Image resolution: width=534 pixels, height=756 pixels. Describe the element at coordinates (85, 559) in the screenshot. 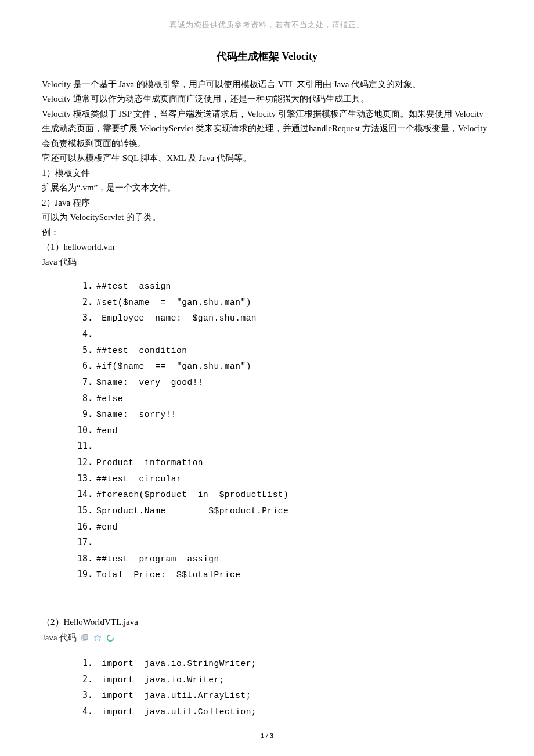

I see `line-number: 18.` at that location.